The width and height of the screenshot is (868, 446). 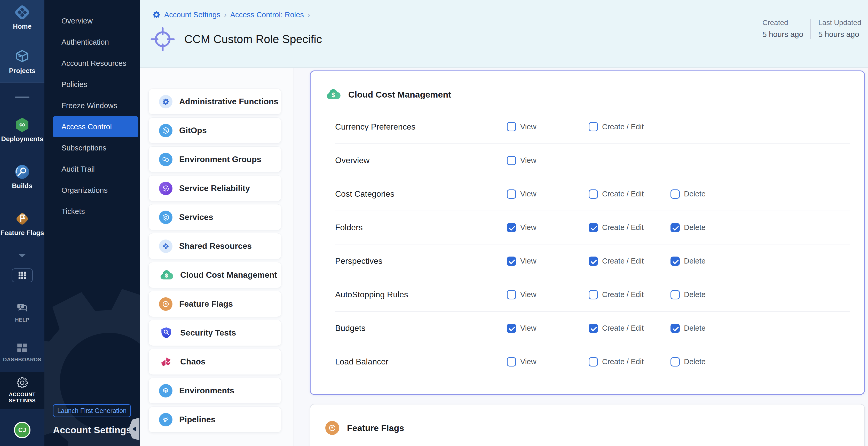 I want to click on category-card-feature-flags: Feature Flags, so click(x=215, y=304).